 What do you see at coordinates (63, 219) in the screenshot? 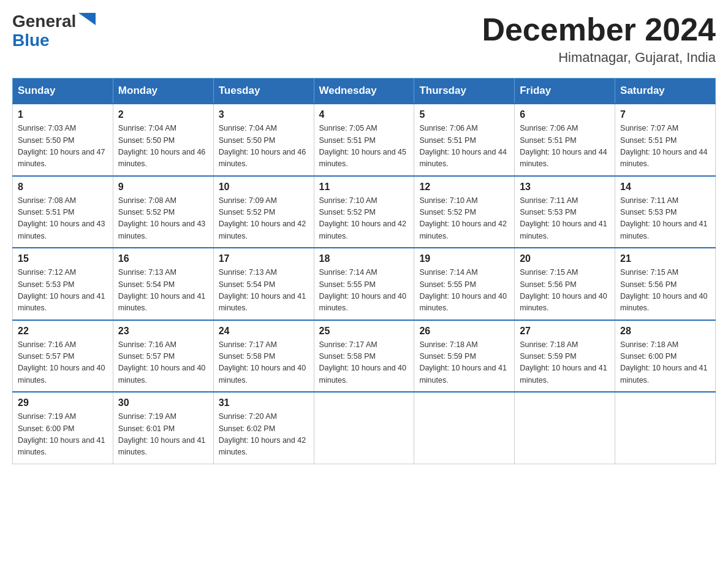
I see `day-info: Sunrise: 7:08 AMSunset: 5:51 PMDaylight:…` at bounding box center [63, 219].